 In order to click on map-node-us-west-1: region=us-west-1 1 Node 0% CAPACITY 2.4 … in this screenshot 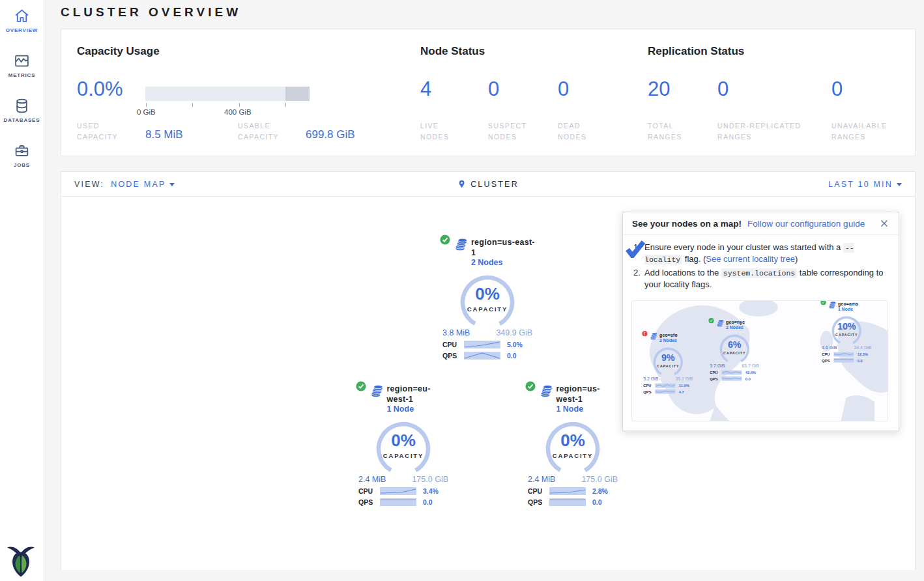, I will do `click(573, 445)`.